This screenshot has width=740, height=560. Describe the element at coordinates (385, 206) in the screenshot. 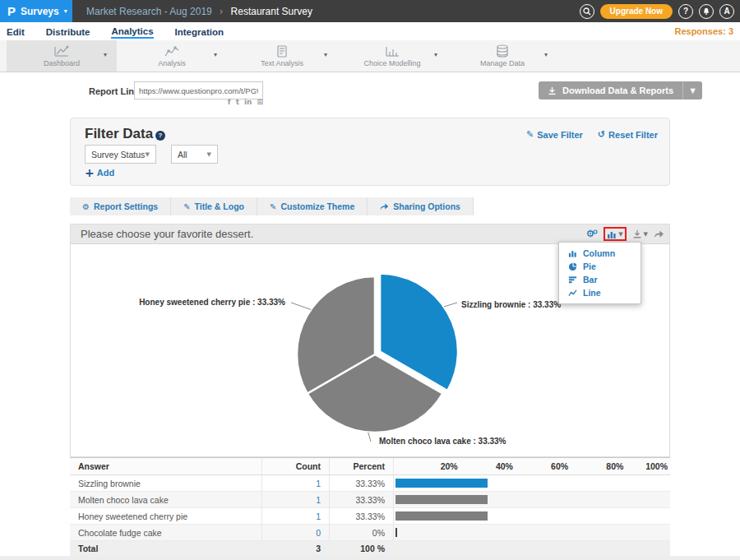

I see `share-icon` at that location.